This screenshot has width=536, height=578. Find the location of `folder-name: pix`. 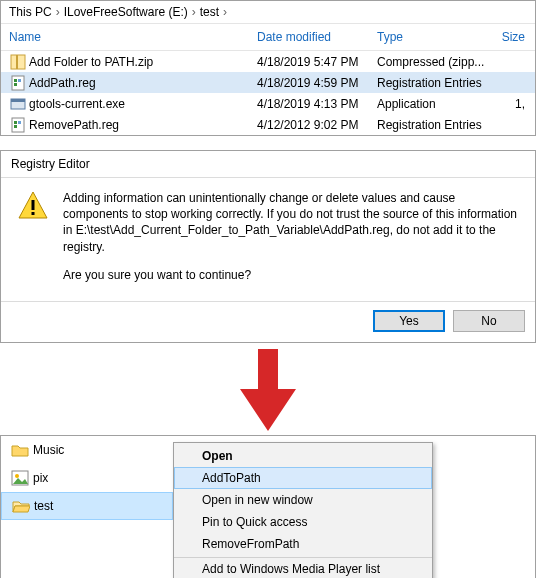

folder-name: pix is located at coordinates (98, 478).